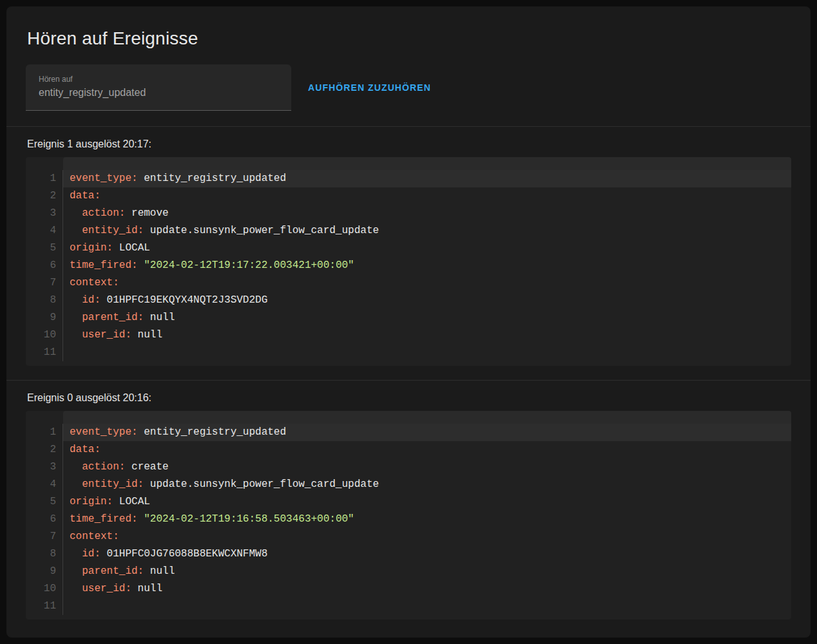 This screenshot has width=817, height=644. I want to click on code-line: 3 action: remove, so click(408, 214).